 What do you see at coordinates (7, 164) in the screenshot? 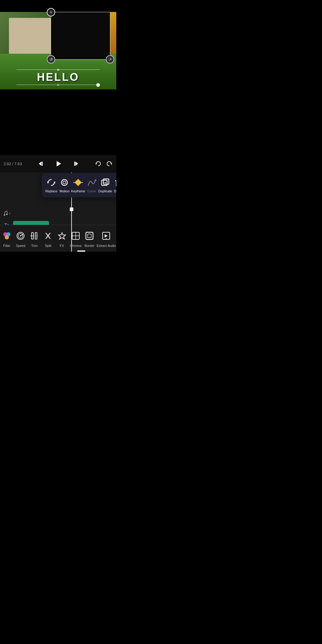
I see `current-time: 2.82` at bounding box center [7, 164].